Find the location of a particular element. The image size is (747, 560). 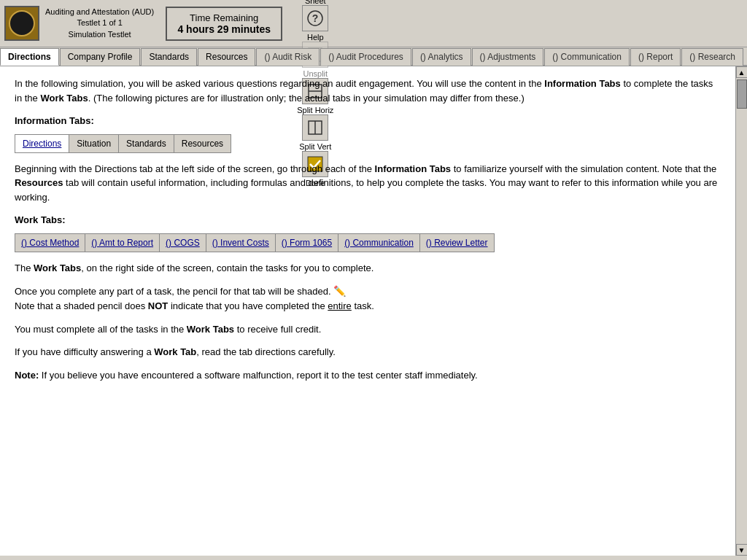

tab-resources: Resources is located at coordinates (226, 57).